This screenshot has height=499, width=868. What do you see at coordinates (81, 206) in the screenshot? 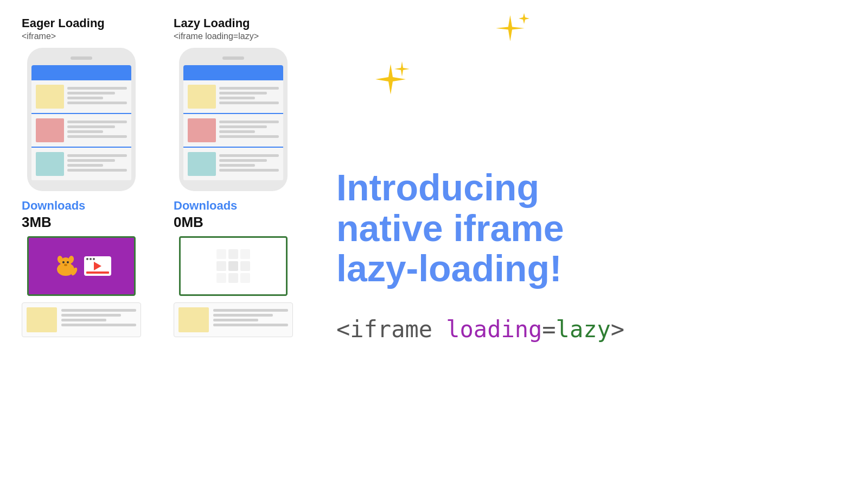
I see `eager-downloads-label: Downloads` at bounding box center [81, 206].